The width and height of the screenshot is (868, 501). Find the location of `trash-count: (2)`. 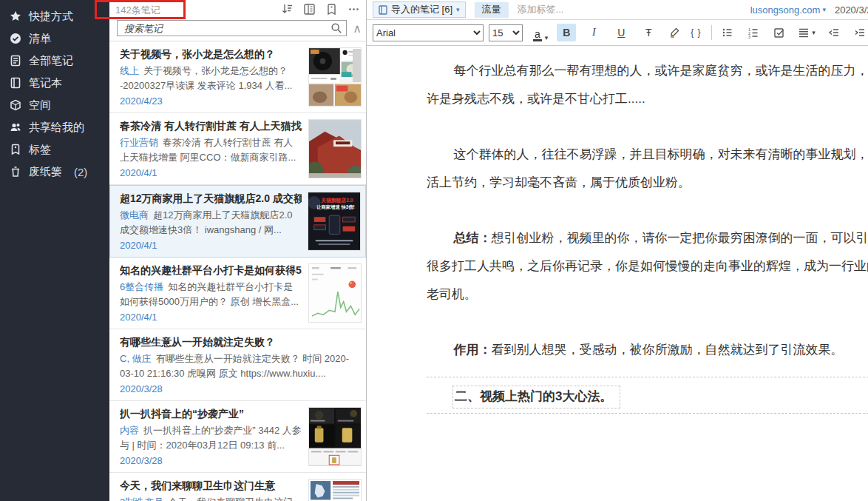

trash-count: (2) is located at coordinates (81, 172).